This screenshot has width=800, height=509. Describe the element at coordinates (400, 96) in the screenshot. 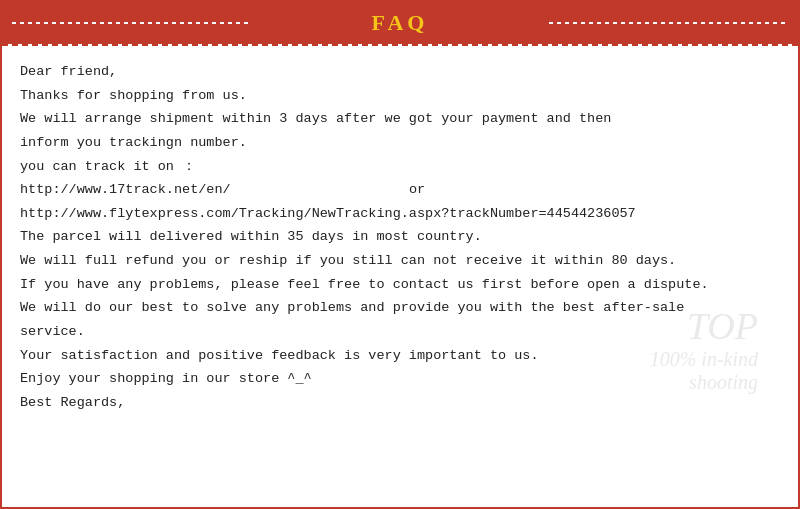

I see `line-thanks: Thanks for shopping from us.` at that location.